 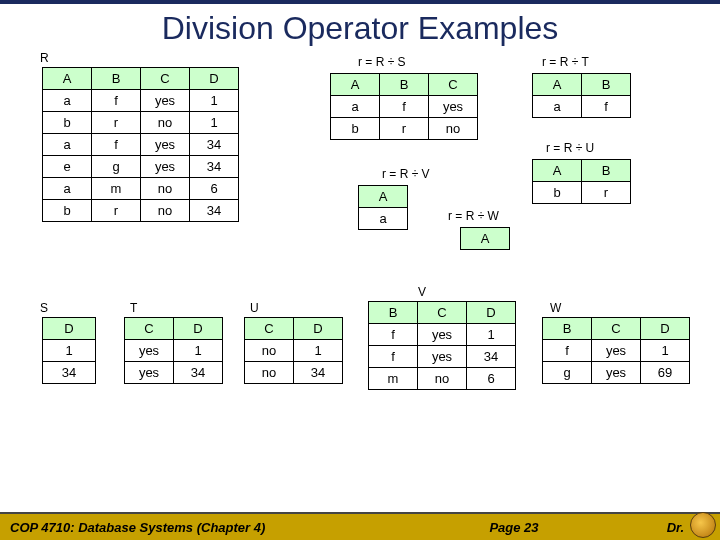 What do you see at coordinates (616, 350) in the screenshot?
I see `table-W: BCD fyes1 gyes69` at bounding box center [616, 350].